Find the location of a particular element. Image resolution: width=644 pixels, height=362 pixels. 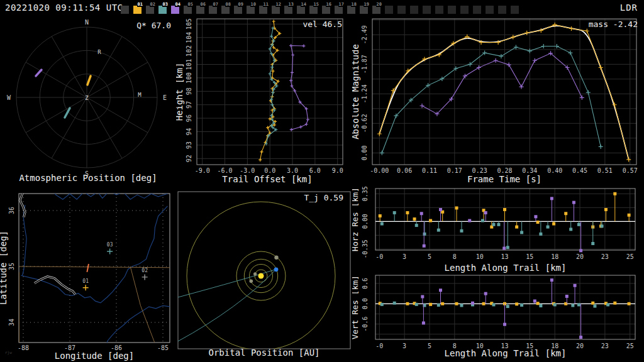

svg-text: -3.0 is located at coordinates (247, 171).